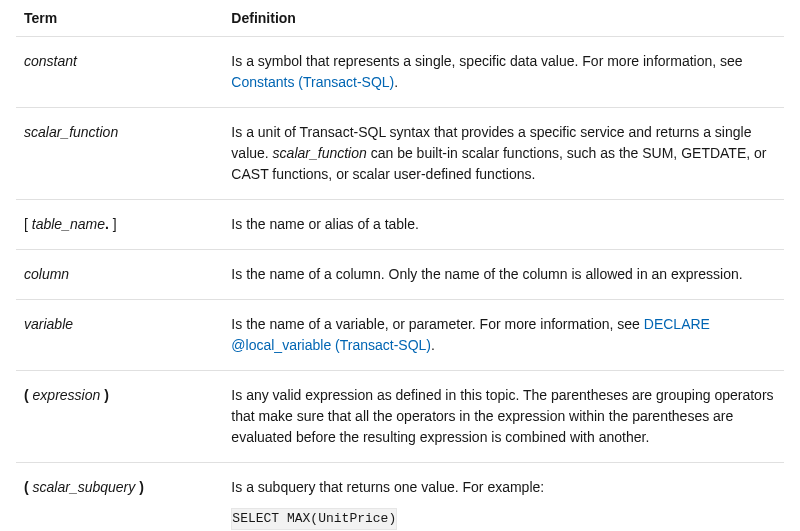 This screenshot has width=800, height=531. Describe the element at coordinates (504, 336) in the screenshot. I see `definition-cell: Is the name of a variable, or parameter.…` at that location.